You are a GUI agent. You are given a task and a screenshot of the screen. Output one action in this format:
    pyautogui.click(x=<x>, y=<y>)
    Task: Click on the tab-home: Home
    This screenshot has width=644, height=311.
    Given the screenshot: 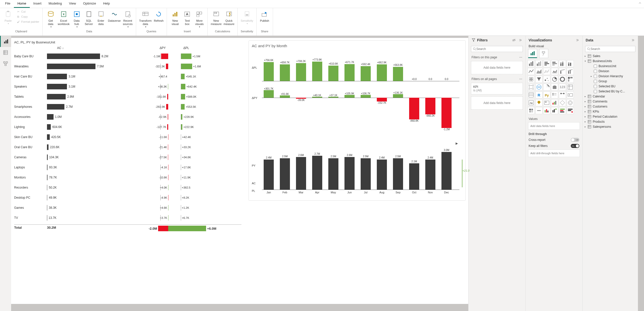 What is the action you would take?
    pyautogui.click(x=22, y=4)
    